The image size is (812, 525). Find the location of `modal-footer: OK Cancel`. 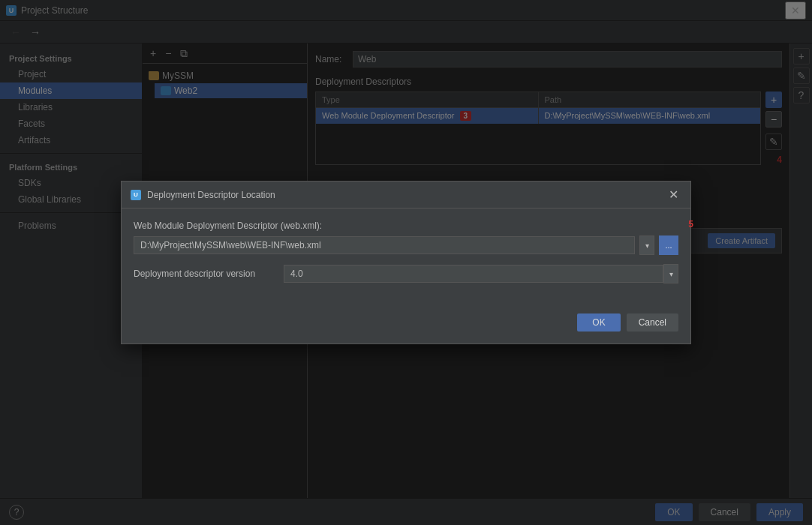

modal-footer: OK Cancel is located at coordinates (406, 326).